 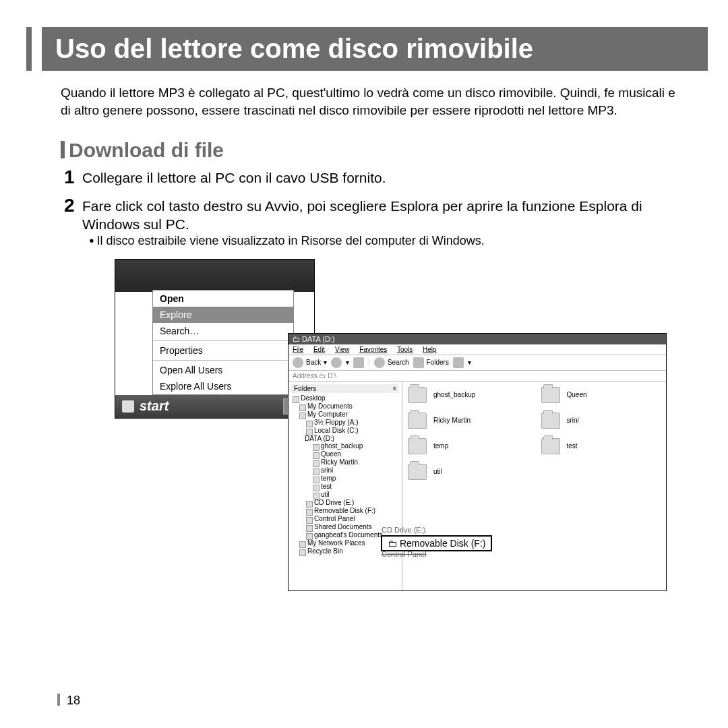 What do you see at coordinates (468, 446) in the screenshot?
I see `folder-temp: temp` at bounding box center [468, 446].